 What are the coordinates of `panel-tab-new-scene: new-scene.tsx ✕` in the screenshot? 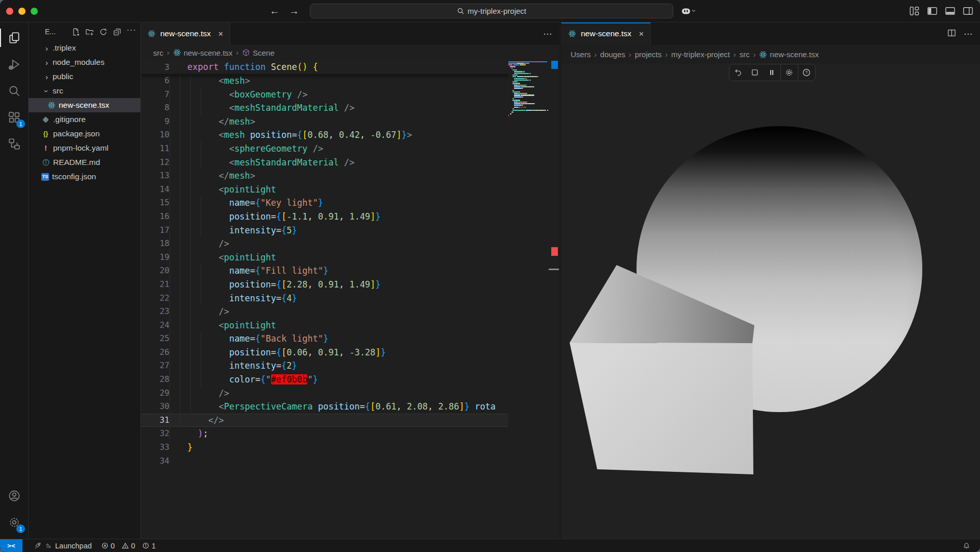 It's located at (606, 34).